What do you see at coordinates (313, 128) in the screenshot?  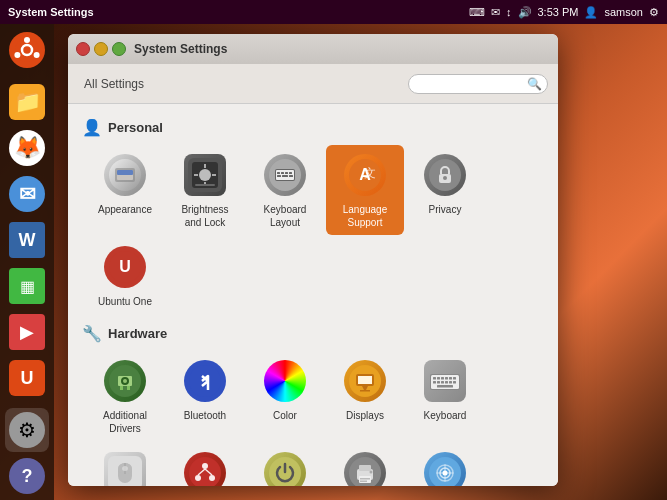 I see `personal-section-header: 👤 Personal` at bounding box center [313, 128].